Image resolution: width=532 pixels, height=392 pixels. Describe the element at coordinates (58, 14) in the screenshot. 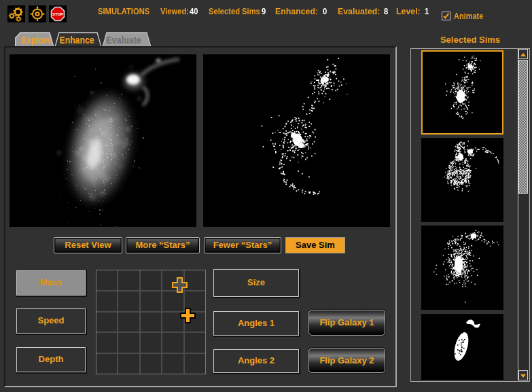

I see `svg-text: STOP` at that location.